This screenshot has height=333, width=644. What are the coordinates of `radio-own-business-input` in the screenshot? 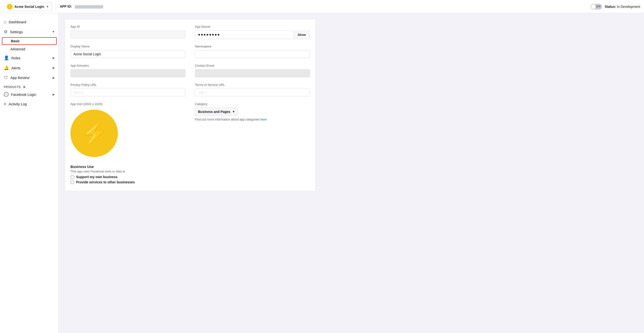 It's located at (72, 177).